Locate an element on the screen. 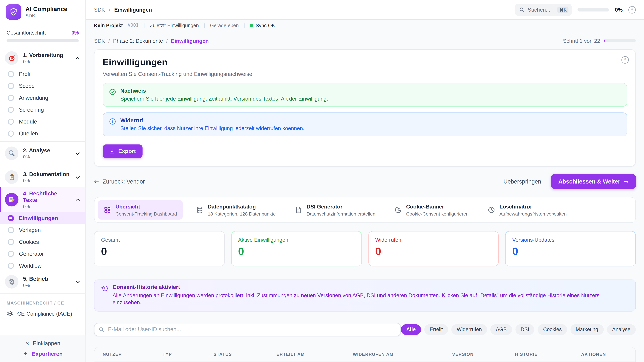  tab-uebersicht: ÜbersichtConsent-Tracking Dashboard is located at coordinates (140, 210).